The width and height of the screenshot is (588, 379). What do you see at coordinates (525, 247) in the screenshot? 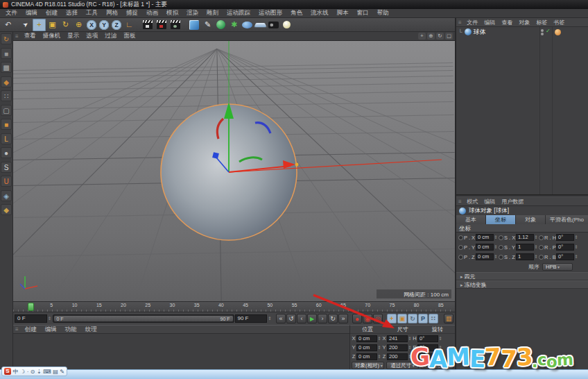
I see `scale-field: 1` at bounding box center [525, 247].